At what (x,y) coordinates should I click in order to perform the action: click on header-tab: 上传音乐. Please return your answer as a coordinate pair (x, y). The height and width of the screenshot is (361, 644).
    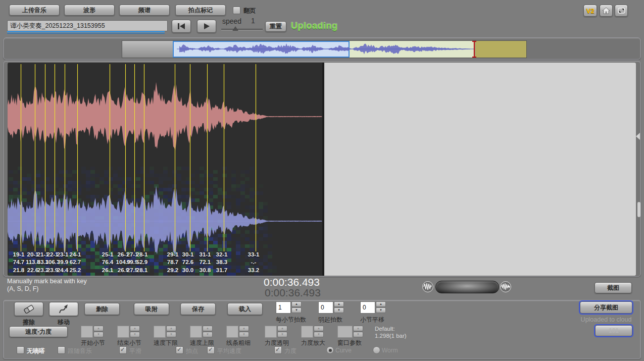
    Looking at the image, I should click on (34, 10).